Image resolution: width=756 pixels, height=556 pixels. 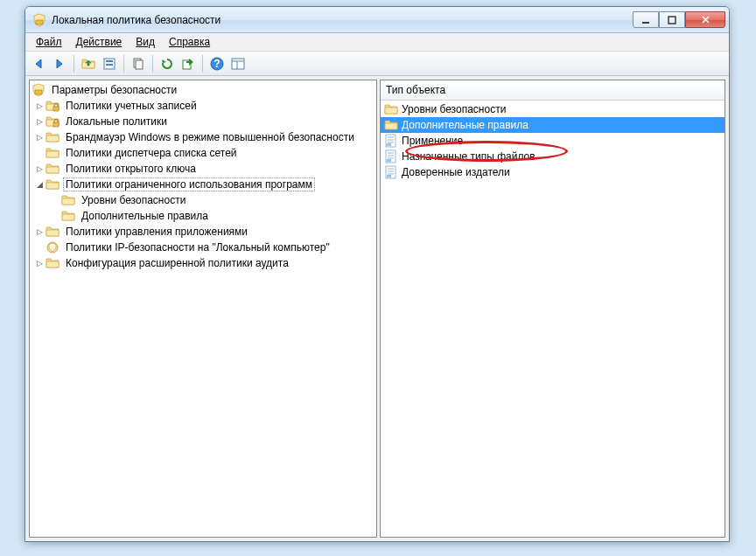 What do you see at coordinates (553, 172) in the screenshot?
I see `list-item: Доверенные издатели` at bounding box center [553, 172].